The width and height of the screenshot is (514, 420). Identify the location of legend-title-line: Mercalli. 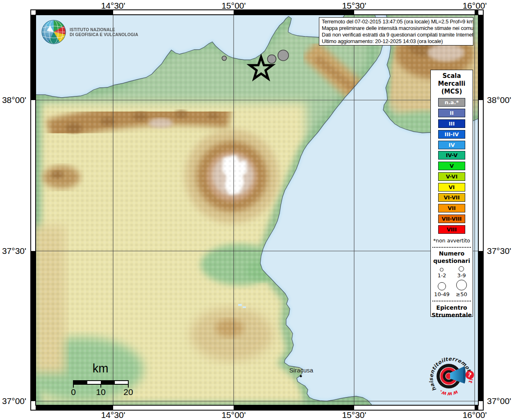
(452, 84).